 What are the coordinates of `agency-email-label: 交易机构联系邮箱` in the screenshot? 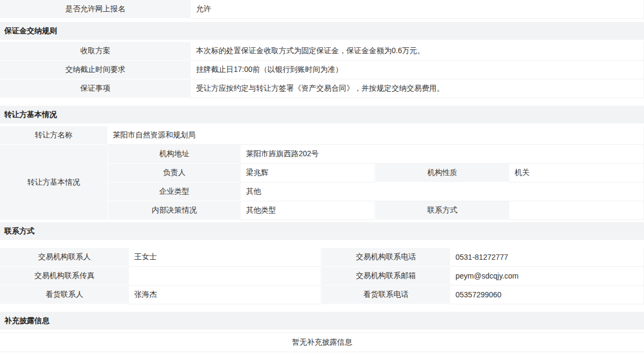 It's located at (386, 276).